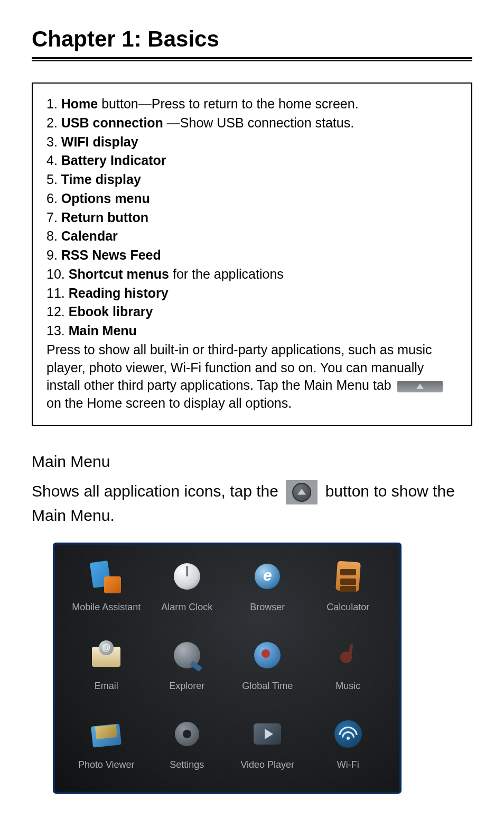  Describe the element at coordinates (106, 198) in the screenshot. I see `list-item-bold: Options menu` at that location.